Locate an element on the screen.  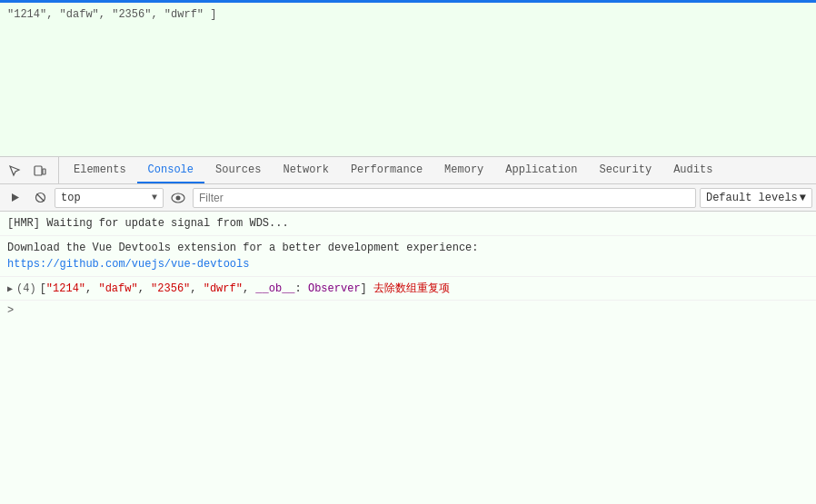
array-output-line: ▶ (4) [ "1214", "dafw", "2356", "dwrf", … is located at coordinates (408, 289).